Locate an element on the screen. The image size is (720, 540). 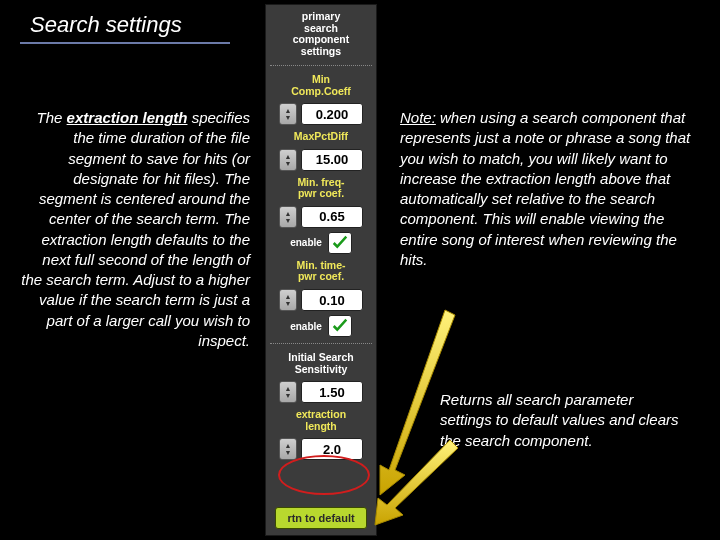
min-time-pwr-field: ▲▼ 0.10 is located at coordinates (321, 300).